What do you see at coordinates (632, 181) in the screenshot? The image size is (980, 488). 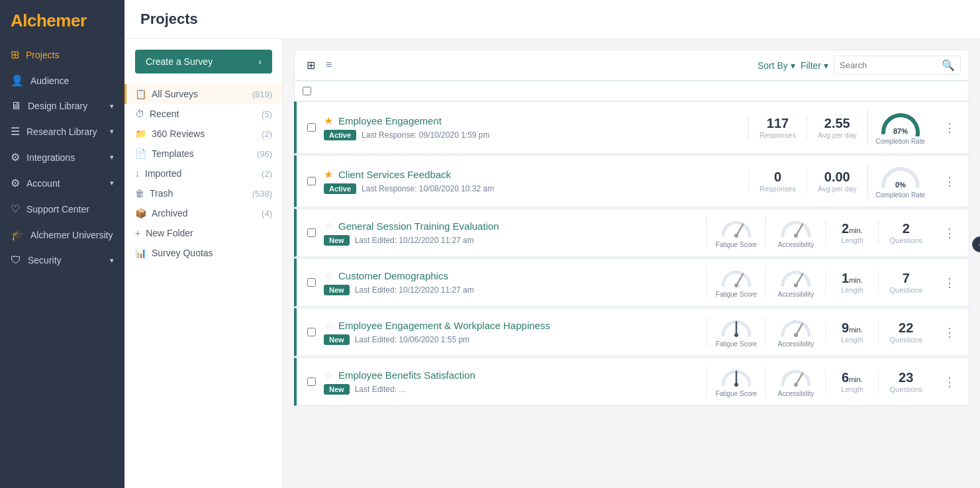 I see `survey-card-client-services: ★ Client Services Feedback Active Last R…` at bounding box center [632, 181].